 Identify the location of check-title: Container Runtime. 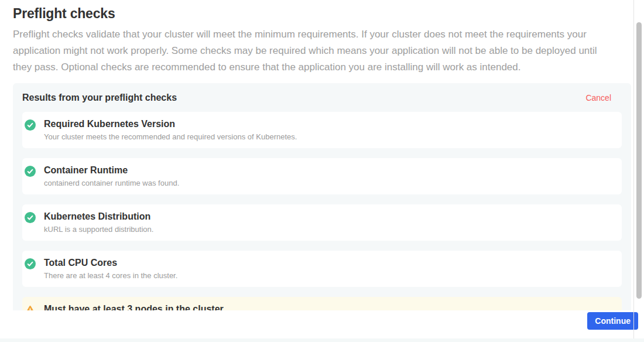
(111, 170).